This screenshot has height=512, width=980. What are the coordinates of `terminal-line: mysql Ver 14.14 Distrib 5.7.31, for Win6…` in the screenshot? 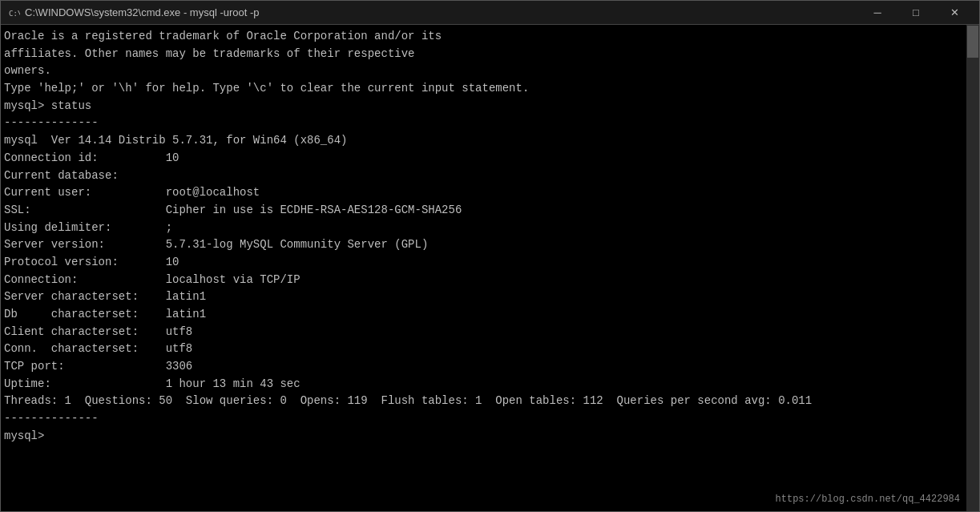 It's located at (490, 141).